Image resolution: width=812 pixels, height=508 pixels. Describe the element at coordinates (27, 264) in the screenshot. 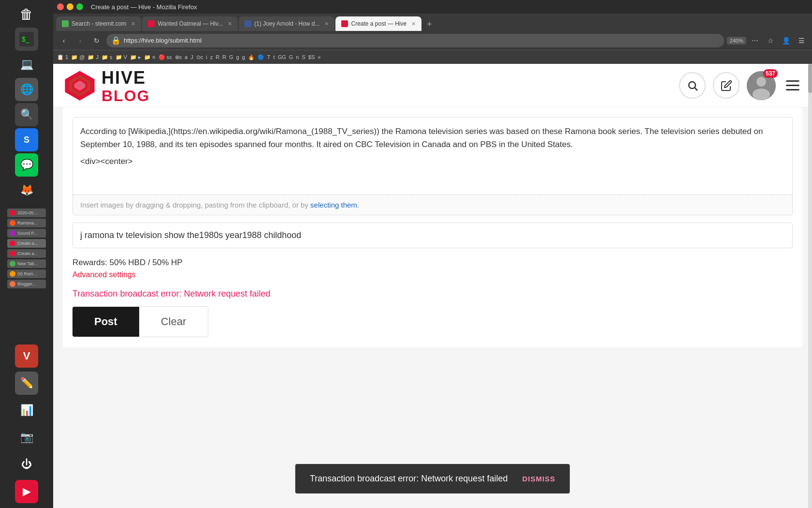

I see `taskbar-item: New Tab...` at that location.